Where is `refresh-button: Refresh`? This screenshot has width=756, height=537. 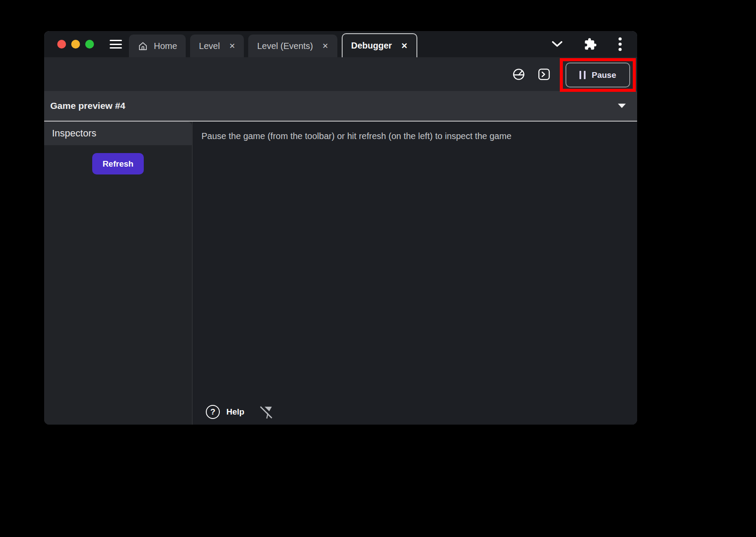 refresh-button: Refresh is located at coordinates (118, 164).